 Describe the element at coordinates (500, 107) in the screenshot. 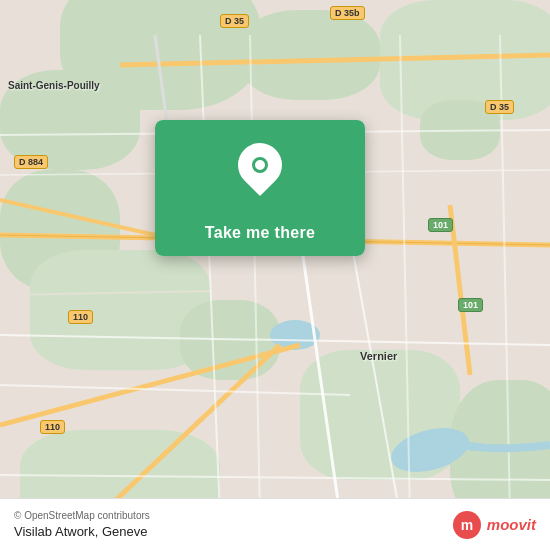

I see `road-badge-d35-right: D 35` at that location.